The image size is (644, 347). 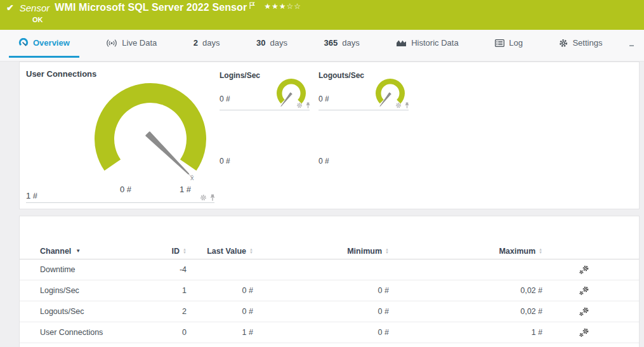 I want to click on tab-bar-edge-mark, so click(x=632, y=46).